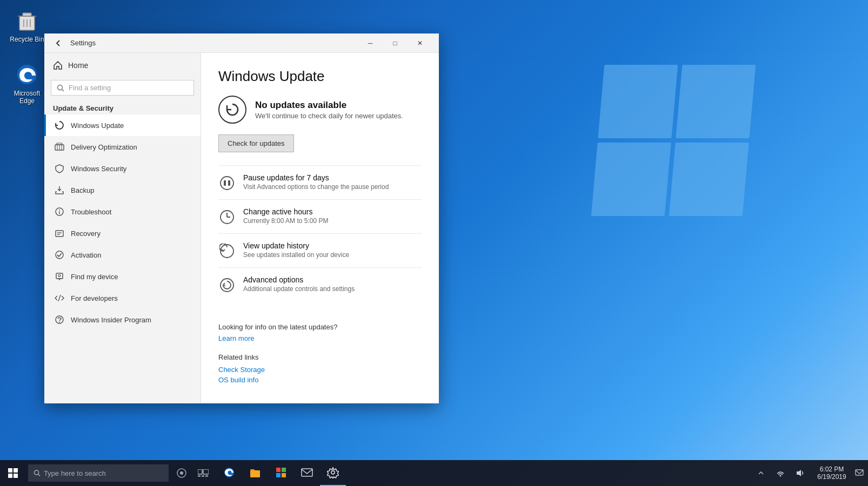 Image resolution: width=868 pixels, height=486 pixels. I want to click on activation-icon, so click(59, 255).